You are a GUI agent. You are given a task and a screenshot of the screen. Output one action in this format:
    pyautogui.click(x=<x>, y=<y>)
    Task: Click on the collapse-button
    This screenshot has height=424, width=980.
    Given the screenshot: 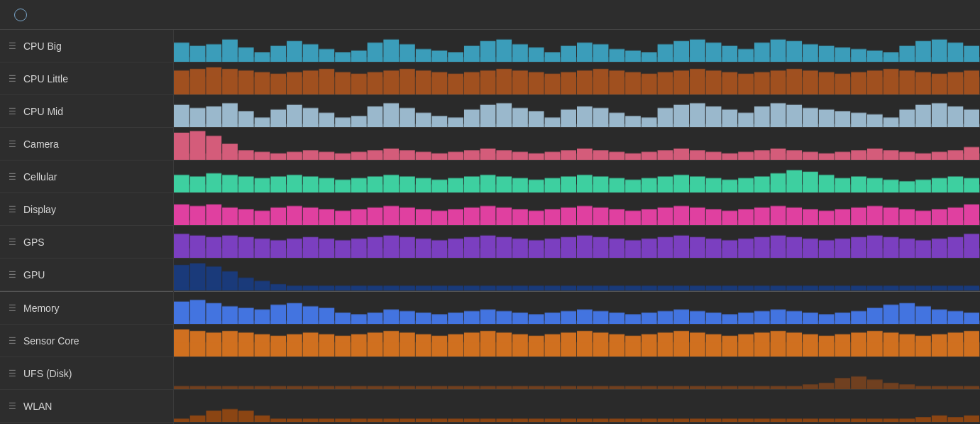 What is the action you would take?
    pyautogui.click(x=962, y=15)
    